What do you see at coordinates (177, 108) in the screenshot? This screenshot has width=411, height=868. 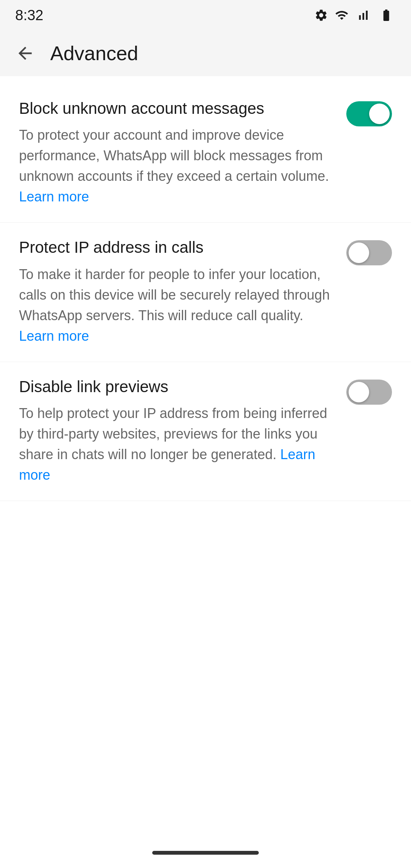 I see `setting-title-block-unknown: Block unknown account messages` at bounding box center [177, 108].